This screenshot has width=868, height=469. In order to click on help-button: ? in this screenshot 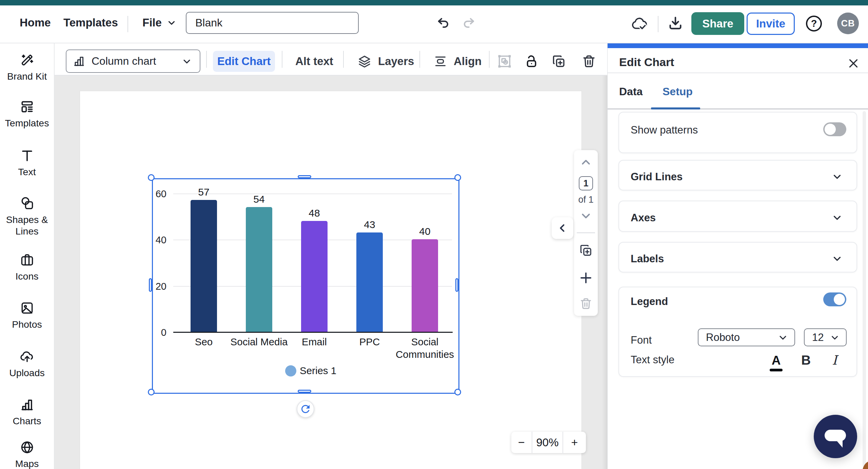, I will do `click(814, 24)`.